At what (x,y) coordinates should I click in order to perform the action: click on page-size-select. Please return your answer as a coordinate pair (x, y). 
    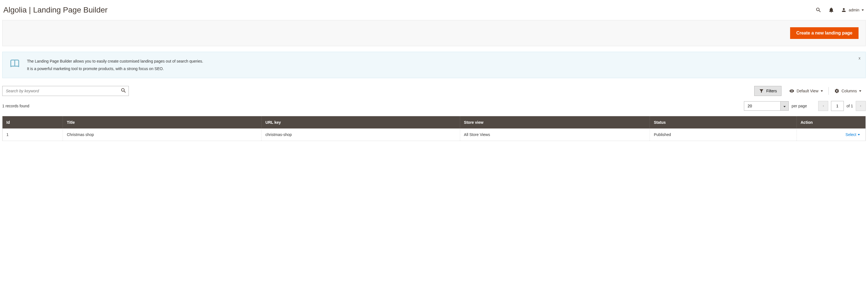
    Looking at the image, I should click on (766, 106).